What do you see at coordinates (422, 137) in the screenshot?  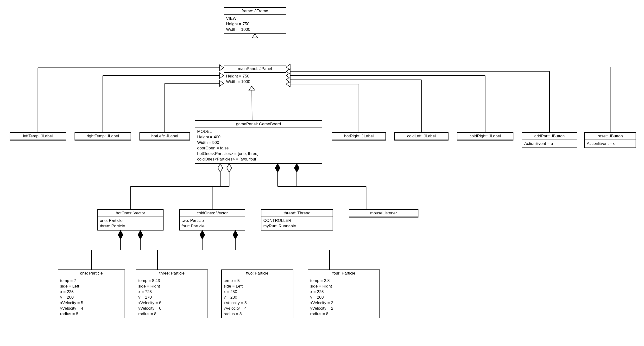 I see `box-title: coldLeft: JLabel` at bounding box center [422, 137].